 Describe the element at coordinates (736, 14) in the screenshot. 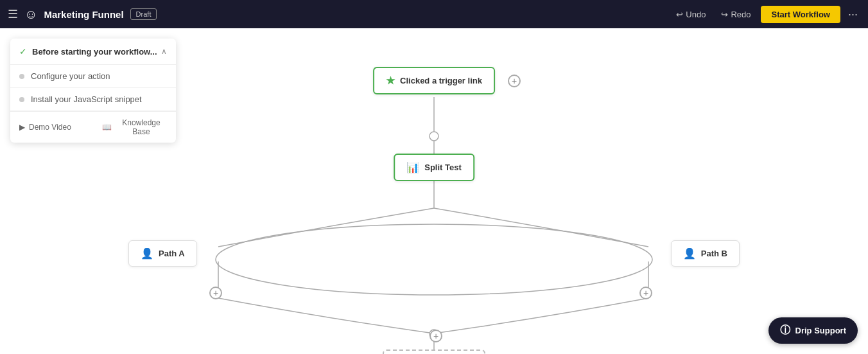

I see `redo-button: ↪ Redo` at that location.